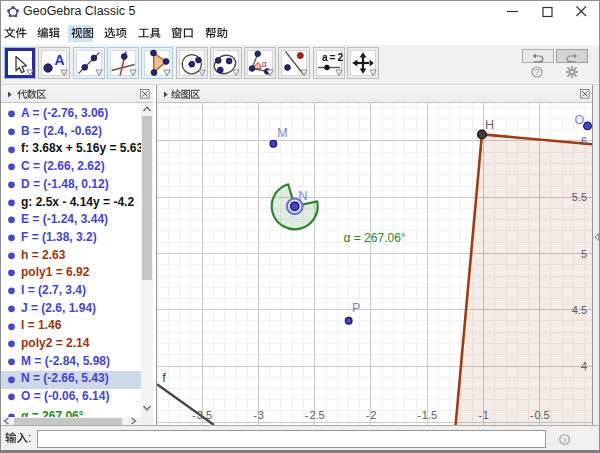 Image resolution: width=600 pixels, height=453 pixels. I want to click on svg-text: M, so click(282, 133).